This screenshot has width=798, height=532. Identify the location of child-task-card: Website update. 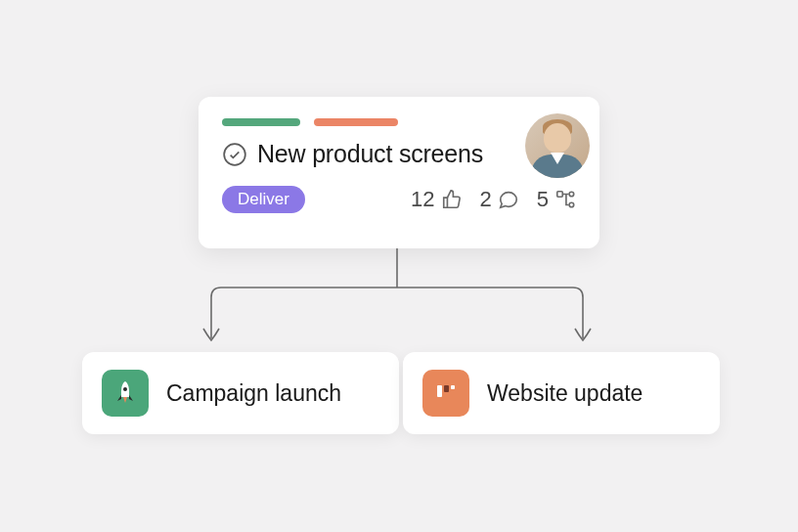
(561, 393).